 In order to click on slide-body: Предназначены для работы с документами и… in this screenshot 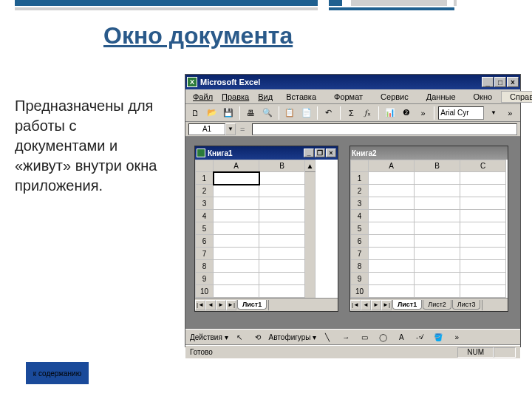, I will do `click(92, 146)`.